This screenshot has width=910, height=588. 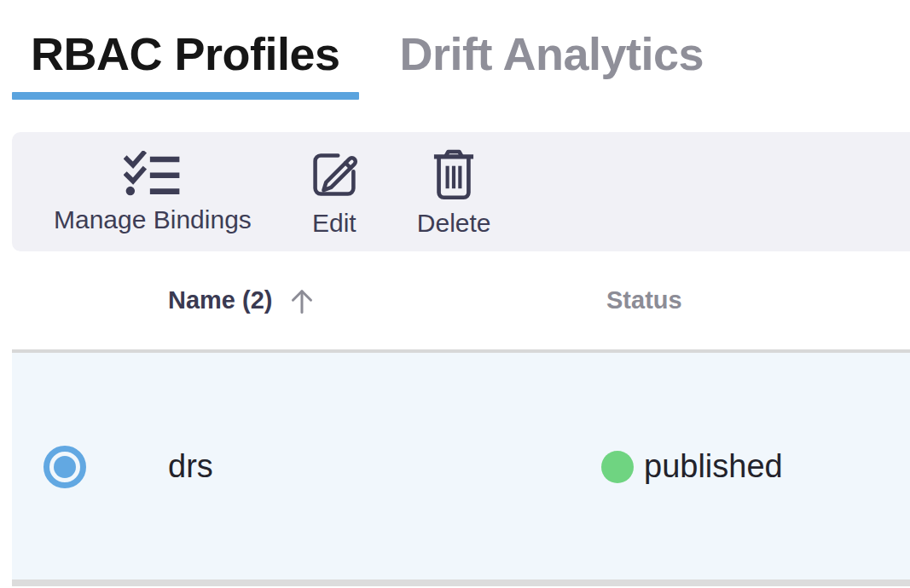 I want to click on edit-button: Edit, so click(x=334, y=193).